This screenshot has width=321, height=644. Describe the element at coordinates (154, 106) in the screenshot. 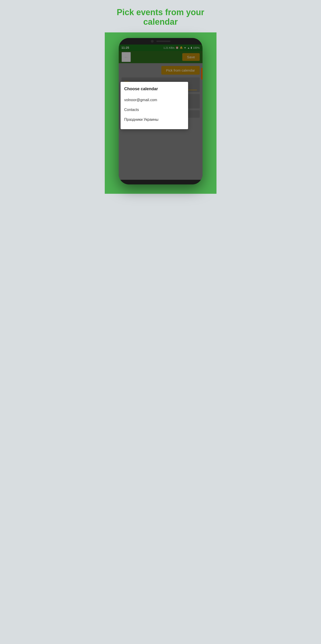

I see `choose-calendar-dialog: Choose calendar volnoor@gmail.com Contac…` at that location.